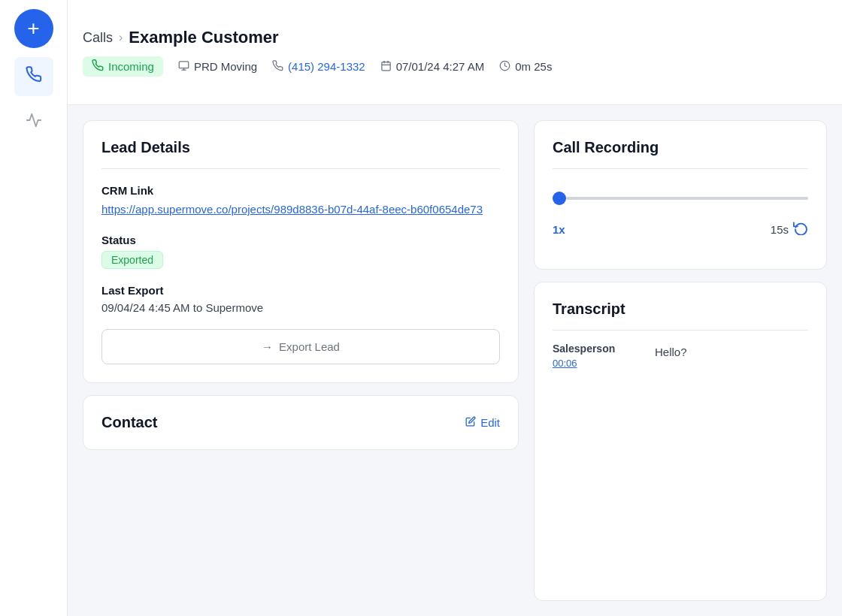 Image resolution: width=842 pixels, height=616 pixels. What do you see at coordinates (319, 67) in the screenshot?
I see `meta-phone: (415) 294-1332` at bounding box center [319, 67].